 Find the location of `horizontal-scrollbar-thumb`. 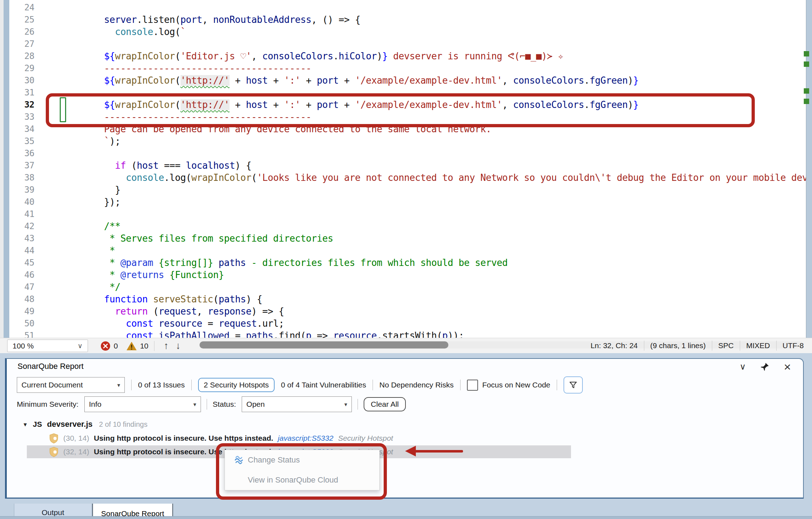

horizontal-scrollbar-thumb is located at coordinates (324, 345).